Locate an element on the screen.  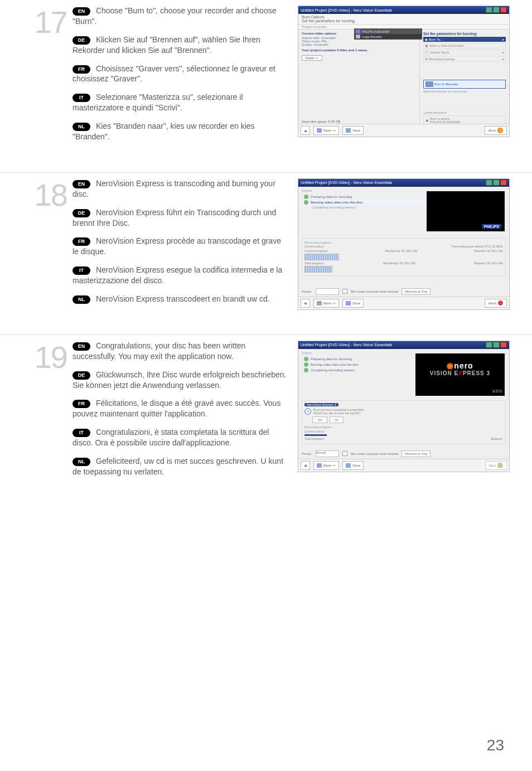
right-header: Set the parameters for burning: is located at coordinates (465, 33).